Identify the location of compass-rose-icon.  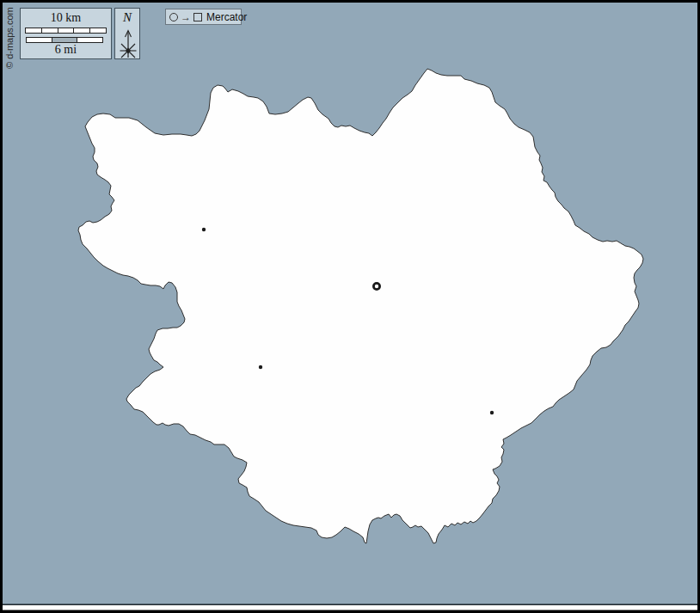
(128, 45).